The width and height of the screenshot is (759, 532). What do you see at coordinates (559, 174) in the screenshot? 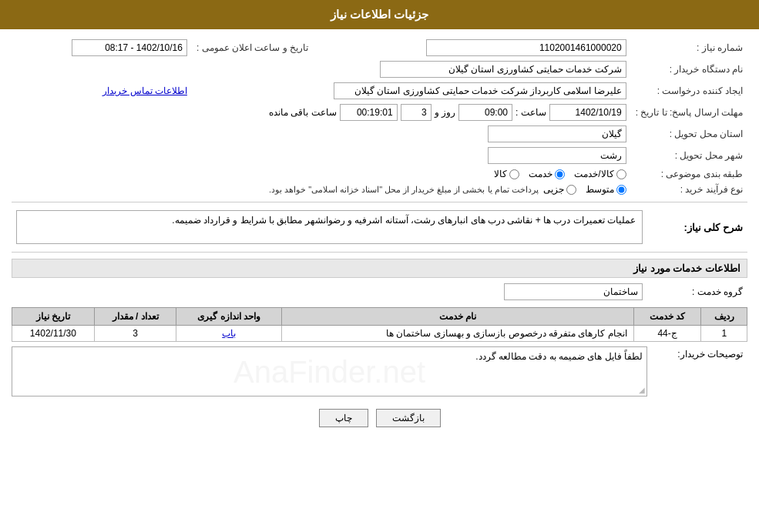
I see `category-khedmat-radio` at bounding box center [559, 174].